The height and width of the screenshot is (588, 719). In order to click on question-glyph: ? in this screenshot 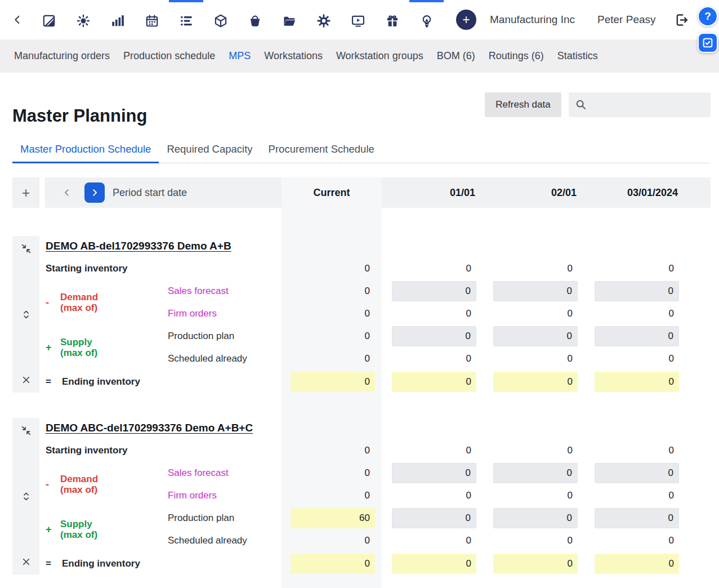, I will do `click(708, 16)`.